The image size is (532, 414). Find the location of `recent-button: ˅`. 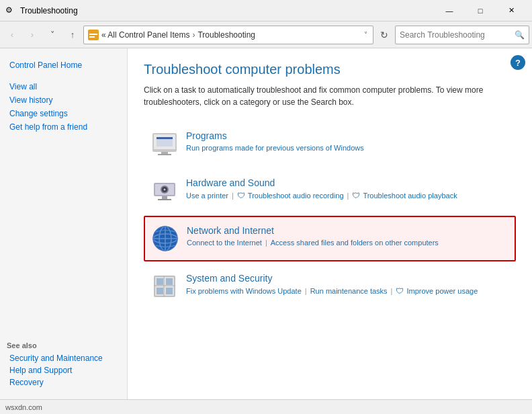

recent-button: ˅ is located at coordinates (52, 35).